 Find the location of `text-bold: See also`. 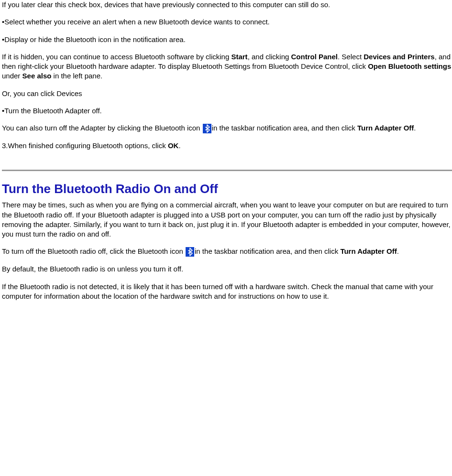

text-bold: See also is located at coordinates (37, 76).